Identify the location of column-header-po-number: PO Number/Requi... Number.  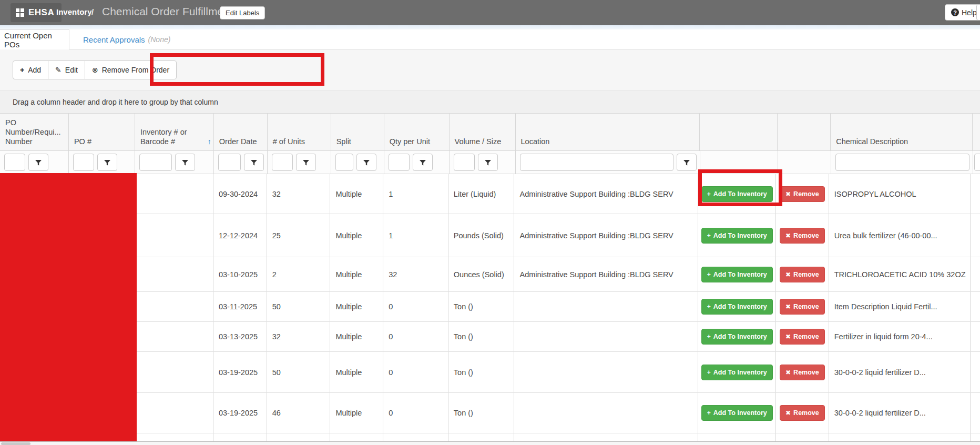
(35, 132).